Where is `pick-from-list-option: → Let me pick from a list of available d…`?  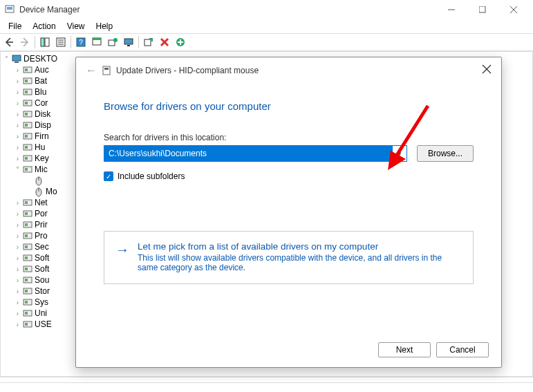 pick-from-list-option: → Let me pick from a list of available d… is located at coordinates (289, 257).